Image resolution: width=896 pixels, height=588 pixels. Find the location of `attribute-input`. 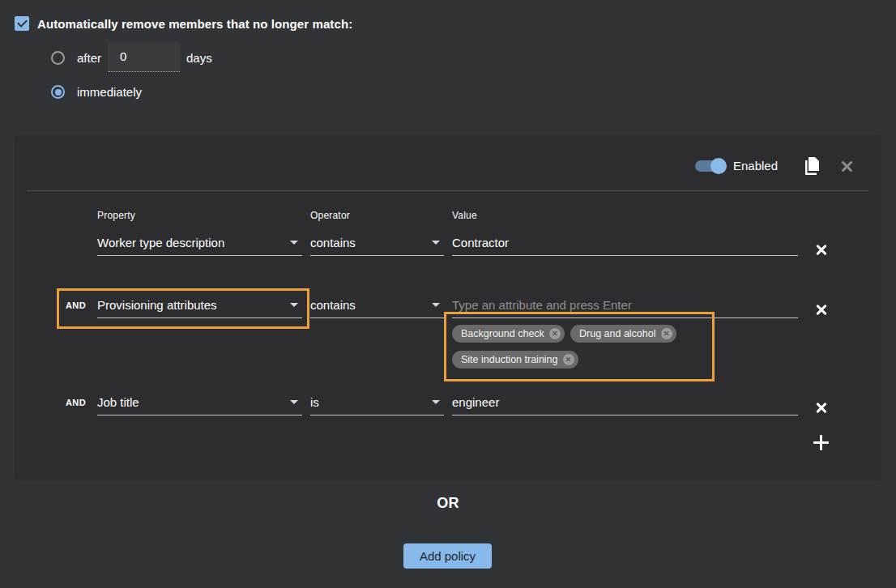

attribute-input is located at coordinates (625, 305).